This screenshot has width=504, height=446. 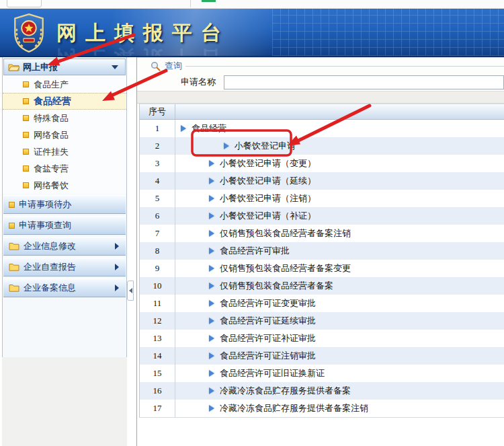 I want to click on application-link: 食品经营许可证变更审批, so click(x=246, y=303).